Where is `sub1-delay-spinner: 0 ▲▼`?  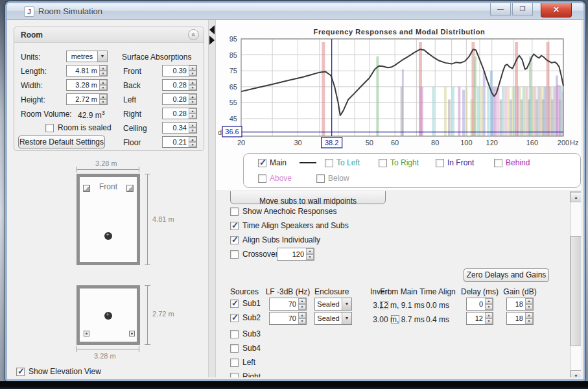
sub1-delay-spinner: 0 ▲▼ is located at coordinates (480, 304).